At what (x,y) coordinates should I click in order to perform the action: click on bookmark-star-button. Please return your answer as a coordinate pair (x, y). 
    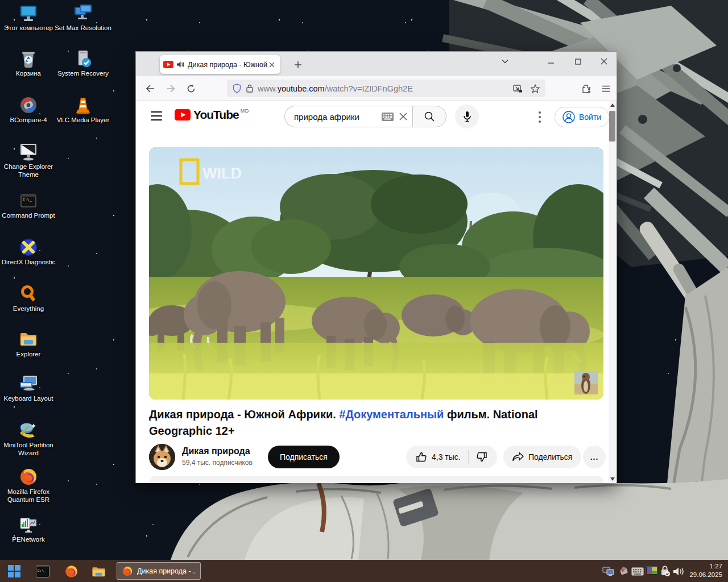
    Looking at the image, I should click on (535, 89).